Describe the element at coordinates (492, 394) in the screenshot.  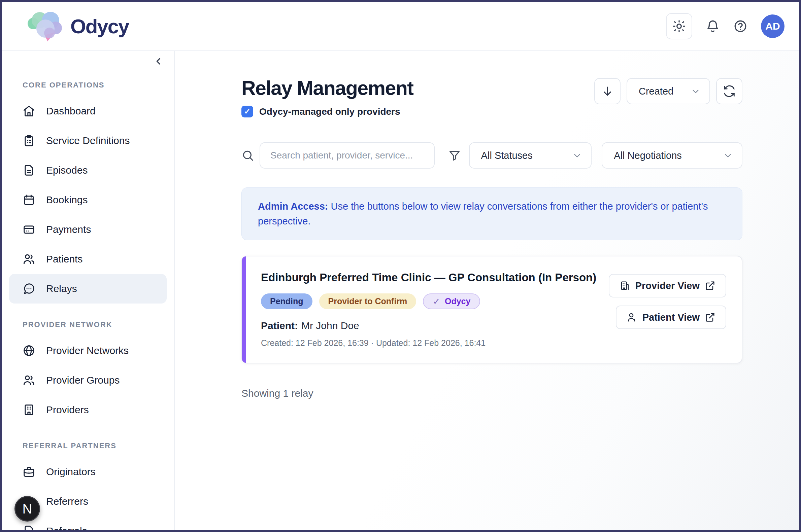
I see `result-count: Showing 1 relay` at that location.